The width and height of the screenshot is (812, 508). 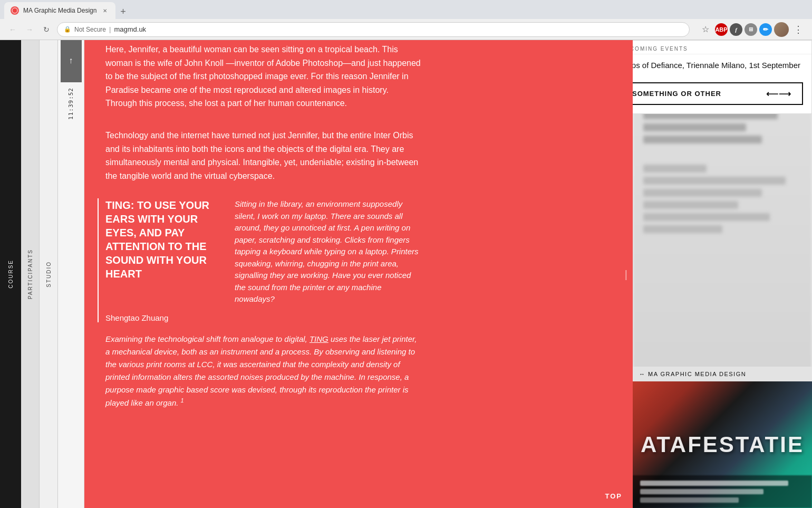 What do you see at coordinates (67, 30) in the screenshot?
I see `lock-icon: 🔒` at bounding box center [67, 30].